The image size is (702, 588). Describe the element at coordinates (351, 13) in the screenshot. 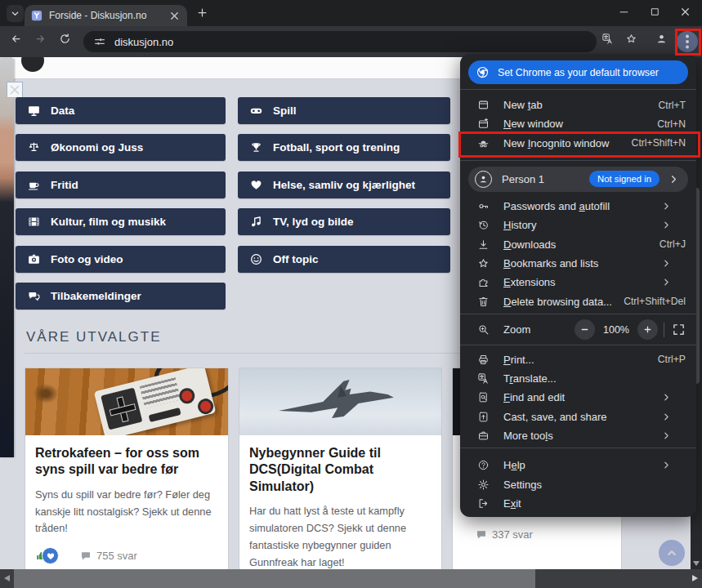

I see `title-bar: Forside - Diskusjon.no` at that location.